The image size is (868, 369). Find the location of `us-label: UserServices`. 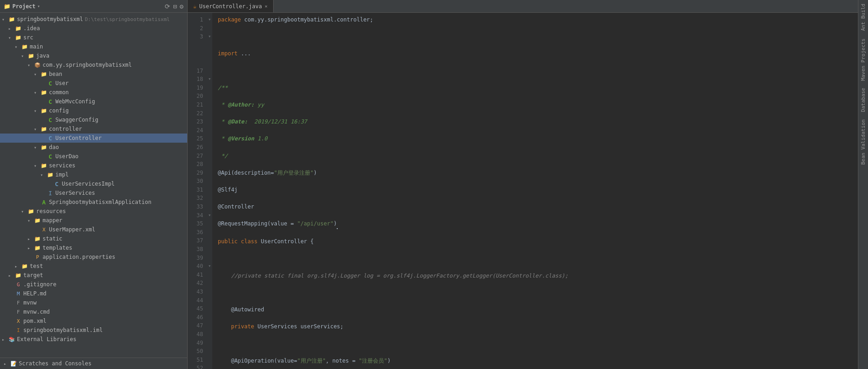

us-label: UserServices is located at coordinates (75, 193).